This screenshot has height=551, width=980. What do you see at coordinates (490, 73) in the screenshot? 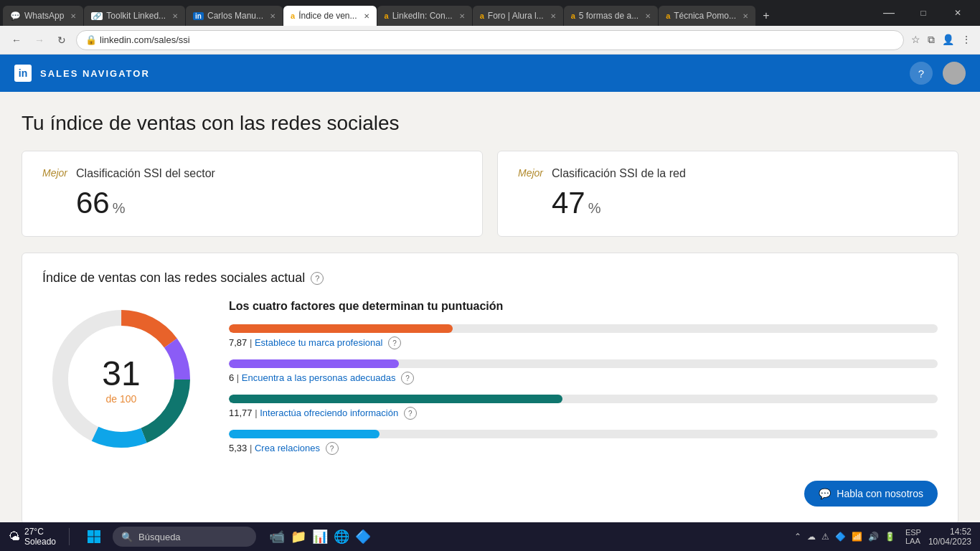
I see `sales-navigator-header: in SALES NAVIGATOR ?` at bounding box center [490, 73].